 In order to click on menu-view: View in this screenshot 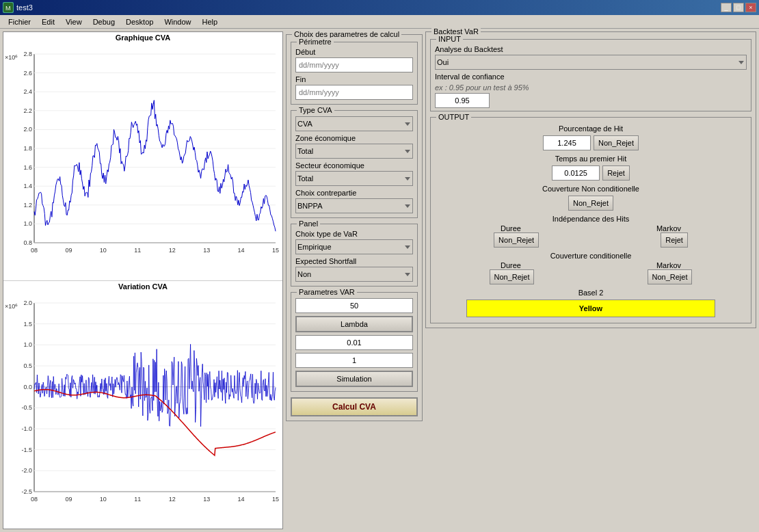, I will do `click(74, 22)`.